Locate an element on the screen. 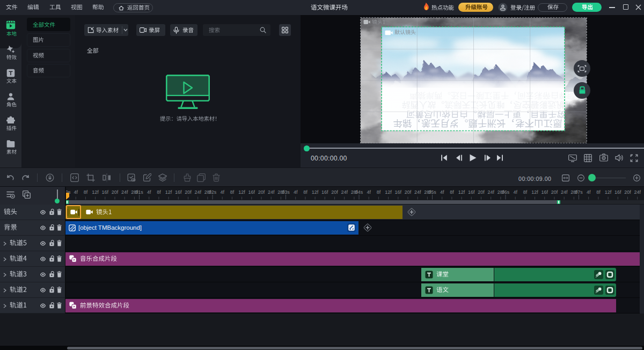  svg-text: 02s is located at coordinates (213, 192).